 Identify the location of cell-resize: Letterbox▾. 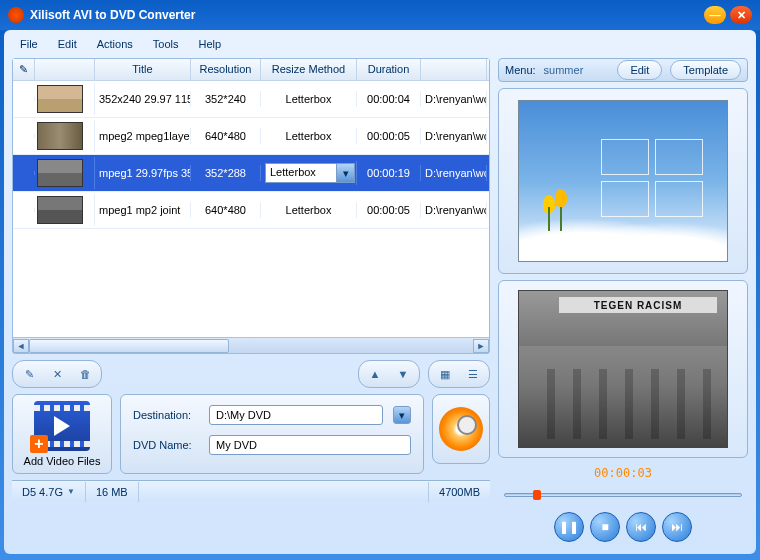
(309, 173).